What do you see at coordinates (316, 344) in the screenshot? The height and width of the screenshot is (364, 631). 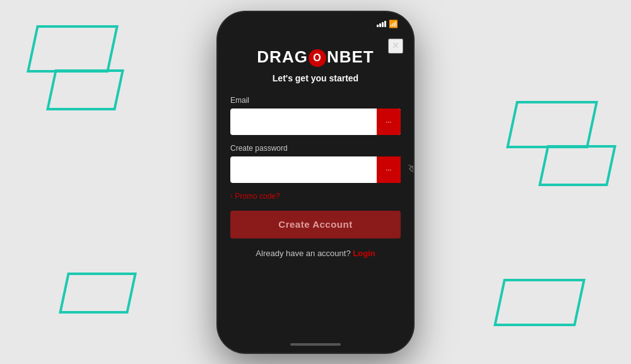 I see `home-bar` at bounding box center [316, 344].